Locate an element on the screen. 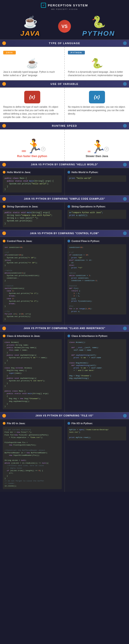 The width and height of the screenshot is (129, 644). java-hw-title: Hello World in Java: is located at coordinates (32, 172).